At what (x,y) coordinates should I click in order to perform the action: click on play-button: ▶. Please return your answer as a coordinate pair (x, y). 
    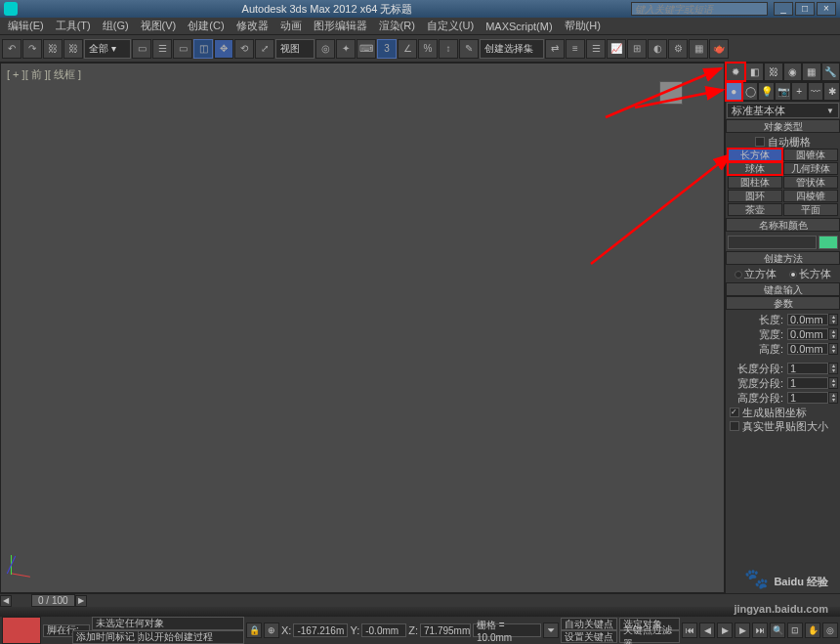
    Looking at the image, I should click on (725, 630).